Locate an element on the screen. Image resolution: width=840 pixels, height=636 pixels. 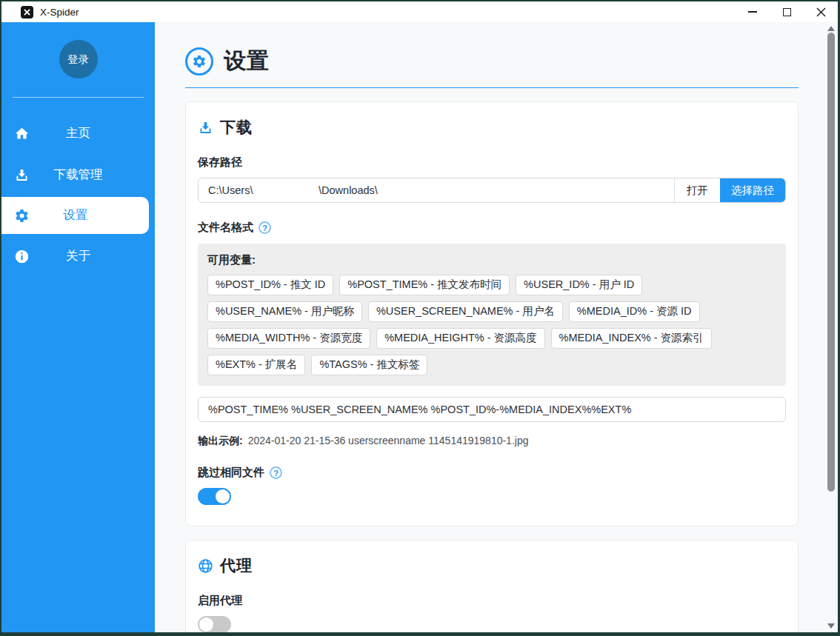
output-example-value: 2024-01-20 21-15-36 userscreenname 11451… is located at coordinates (388, 441).